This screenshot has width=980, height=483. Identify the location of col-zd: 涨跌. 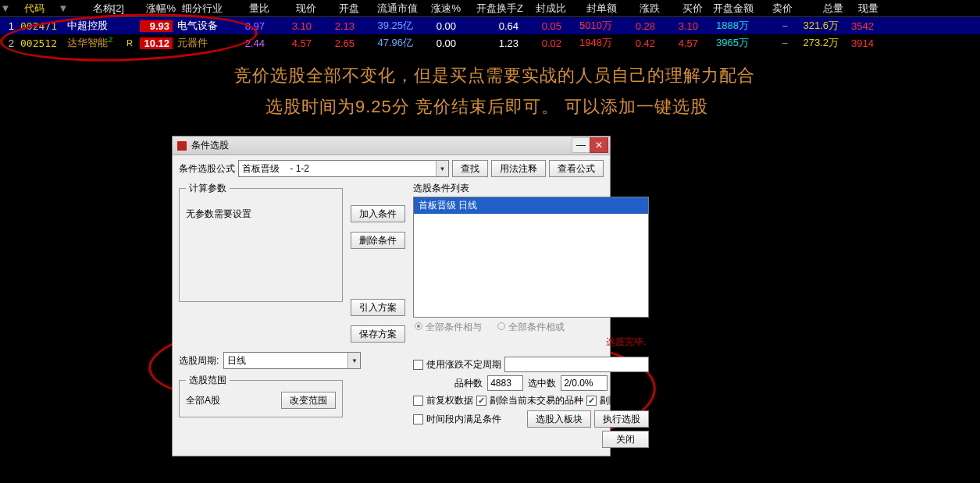
(642, 9).